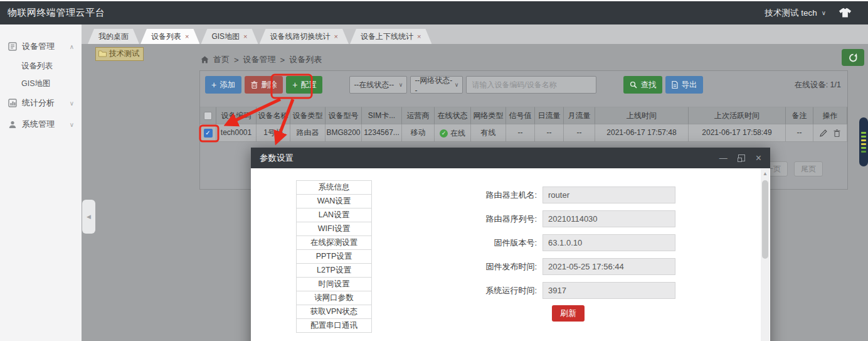 The height and width of the screenshot is (341, 868). I want to click on cell-device-model: BMG8200, so click(344, 133).